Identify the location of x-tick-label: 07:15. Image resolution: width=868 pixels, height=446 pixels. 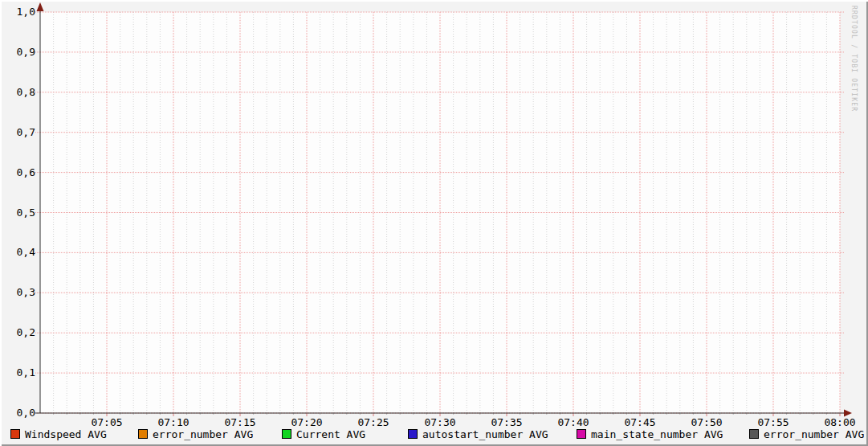
(240, 423).